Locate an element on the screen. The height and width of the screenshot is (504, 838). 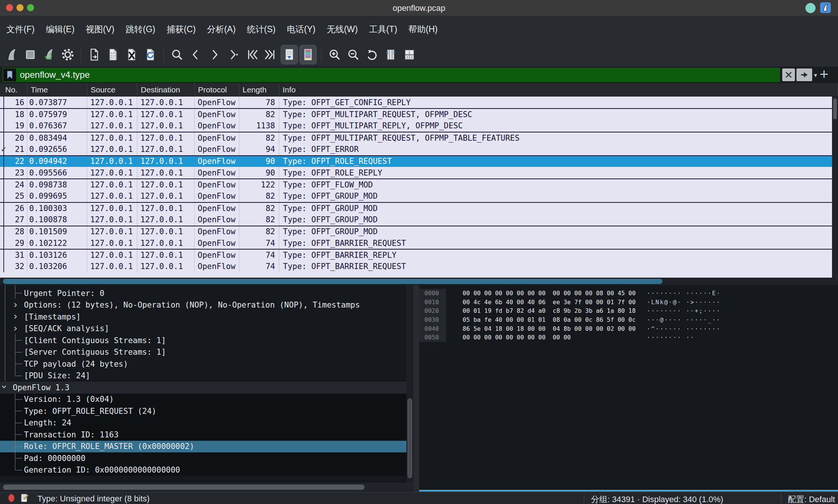
packet-row: 230.095566127.0.0.1127.0.0.1OpenFlow90Ty… is located at coordinates (419, 173).